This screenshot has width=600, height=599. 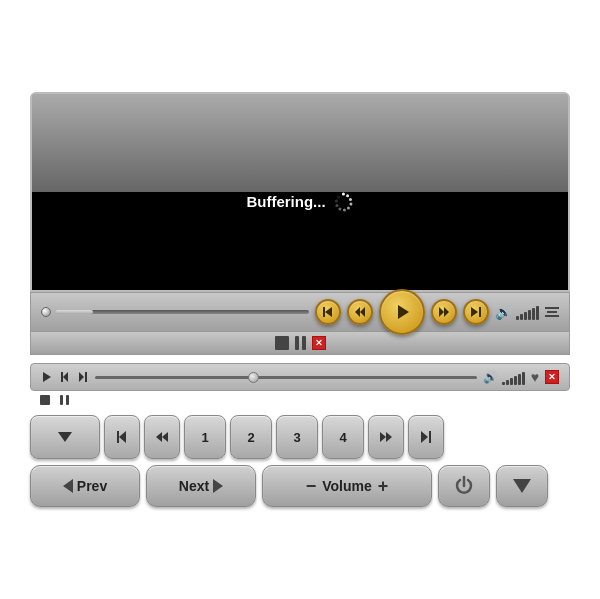 I want to click on next-arrow-icon, so click(x=218, y=486).